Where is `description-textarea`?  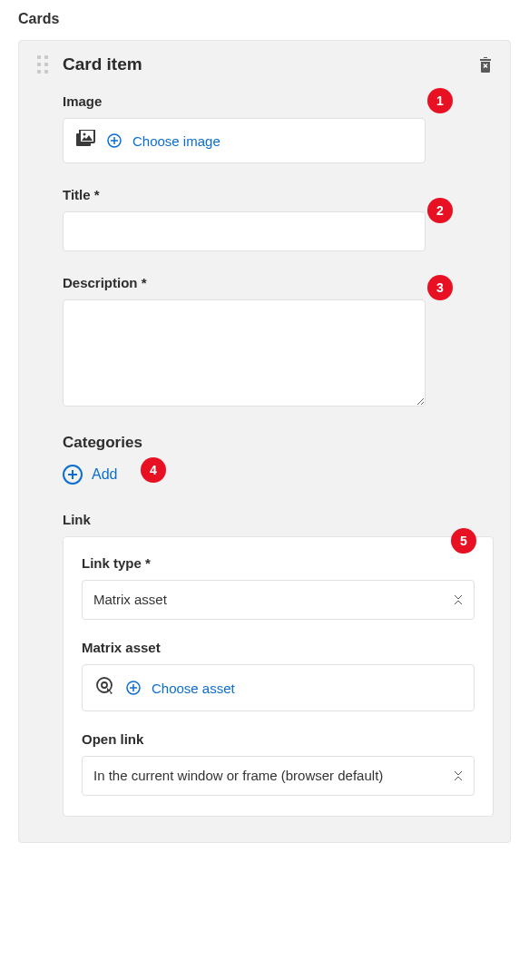 description-textarea is located at coordinates (244, 353).